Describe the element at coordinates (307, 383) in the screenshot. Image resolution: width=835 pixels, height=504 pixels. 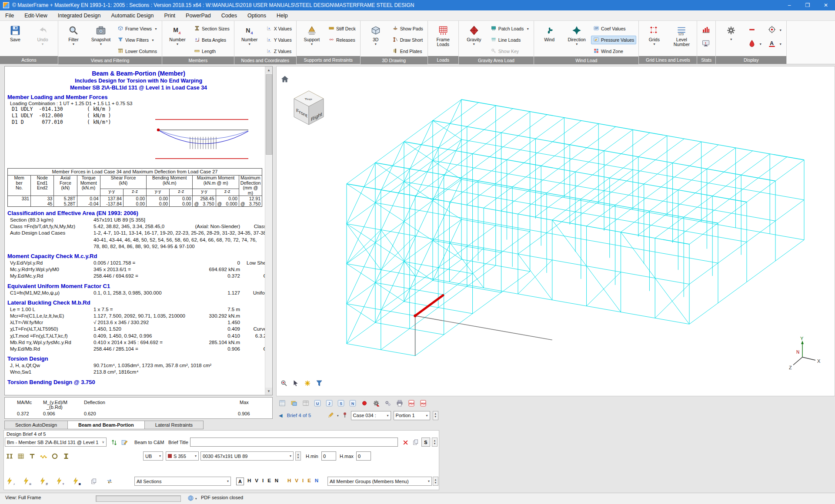
I see `highlight-icon` at that location.